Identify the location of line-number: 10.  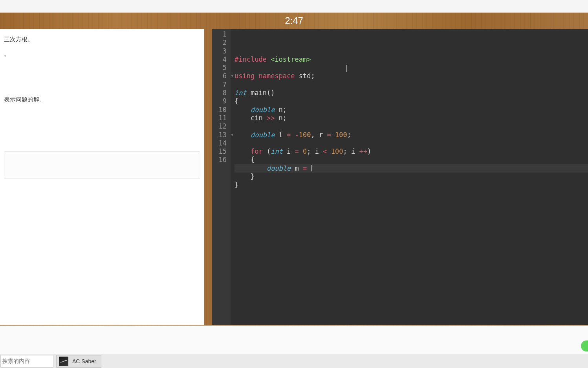
(219, 110).